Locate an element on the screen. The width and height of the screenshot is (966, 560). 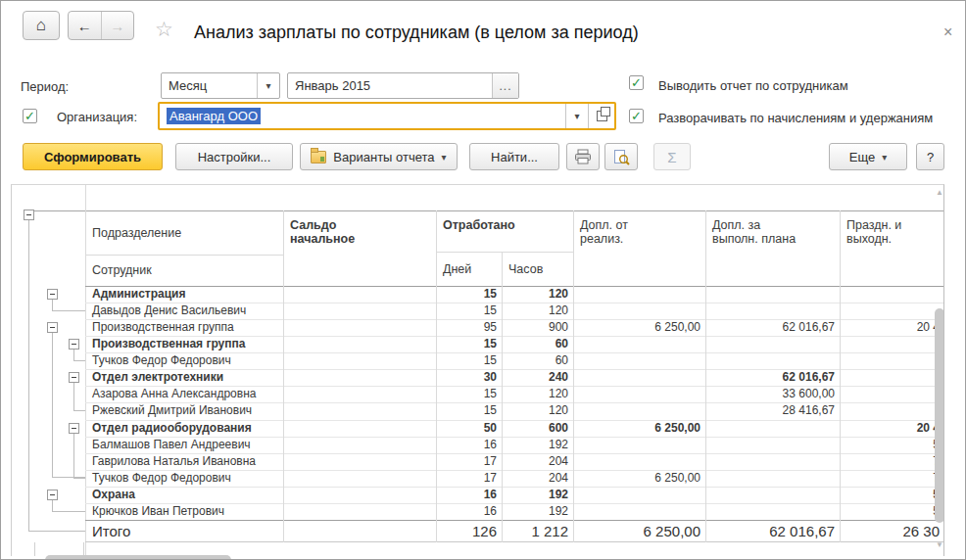
horizontal-scrollbar-thumb is located at coordinates (138, 558).